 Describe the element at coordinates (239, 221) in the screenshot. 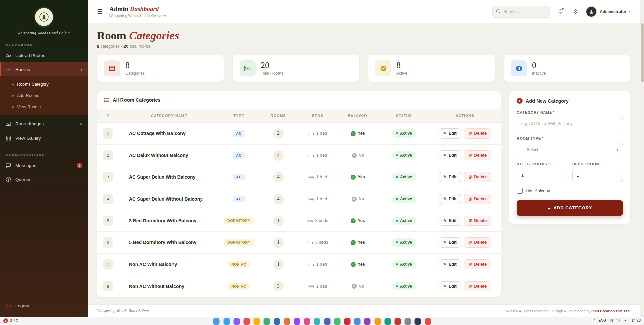

I see `type-badge: DORMITORY` at that location.